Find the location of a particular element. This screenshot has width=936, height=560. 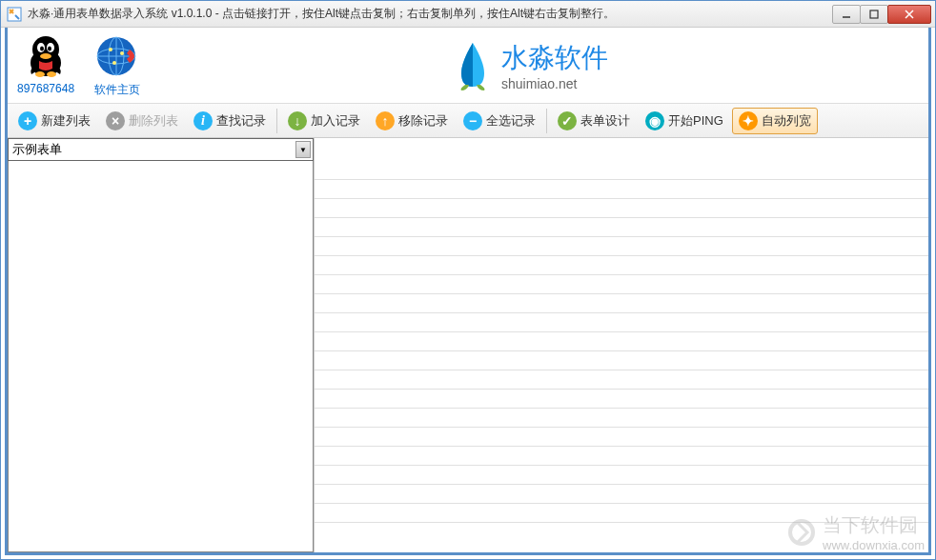

new-list-button: + 新建列表 is located at coordinates (54, 121).